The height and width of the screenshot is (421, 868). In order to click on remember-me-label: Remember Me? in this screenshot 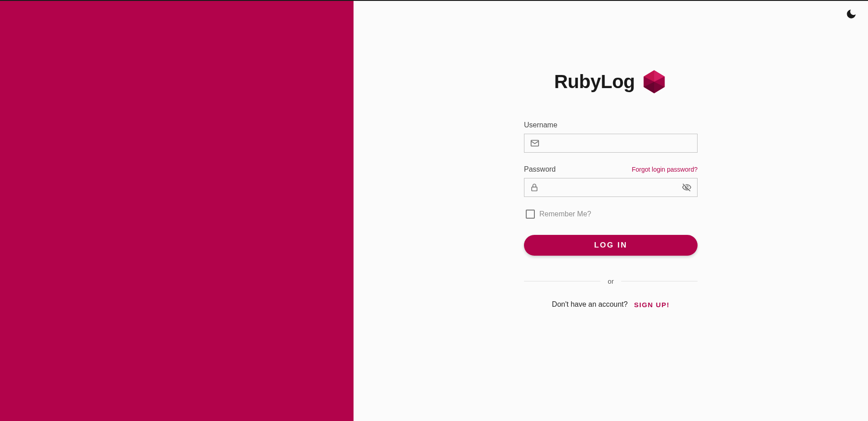, I will do `click(565, 214)`.